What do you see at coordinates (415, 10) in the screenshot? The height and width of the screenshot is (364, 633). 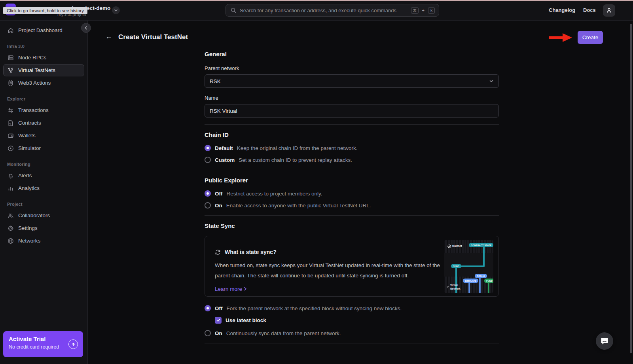 I see `cmd-key-badge: ⌘` at bounding box center [415, 10].